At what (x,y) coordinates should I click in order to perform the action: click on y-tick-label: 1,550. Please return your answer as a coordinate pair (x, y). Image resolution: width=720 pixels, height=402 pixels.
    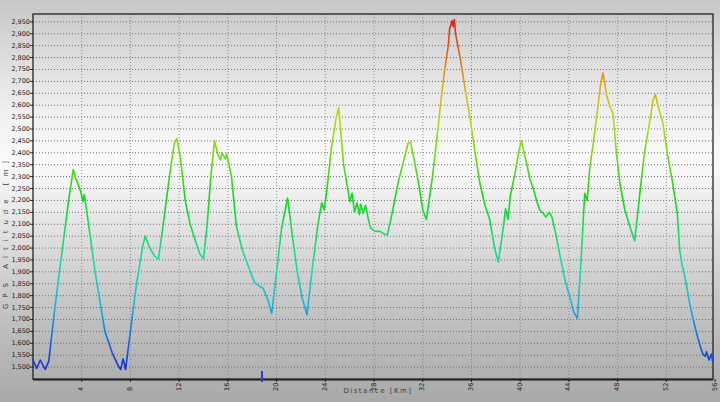
    Looking at the image, I should click on (15, 355).